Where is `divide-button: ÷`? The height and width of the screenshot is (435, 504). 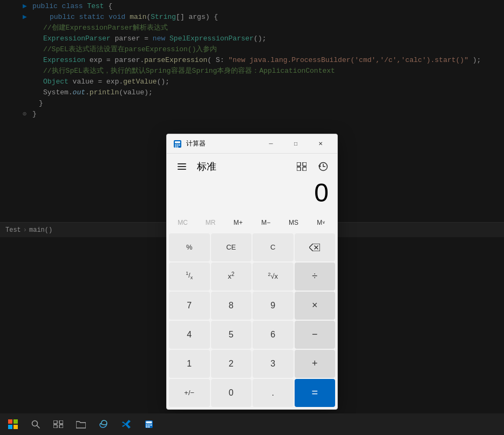 divide-button: ÷ is located at coordinates (315, 277).